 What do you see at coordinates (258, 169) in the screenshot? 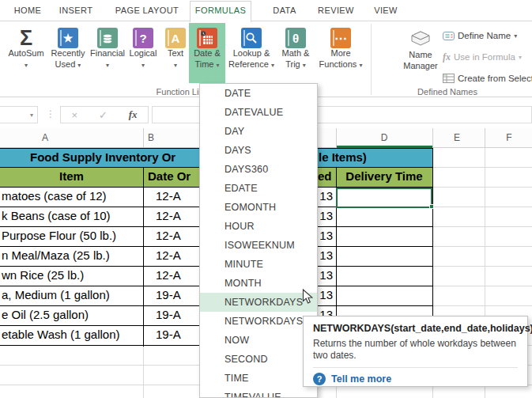
I see `menu-item-days360: DAYS360` at bounding box center [258, 169].